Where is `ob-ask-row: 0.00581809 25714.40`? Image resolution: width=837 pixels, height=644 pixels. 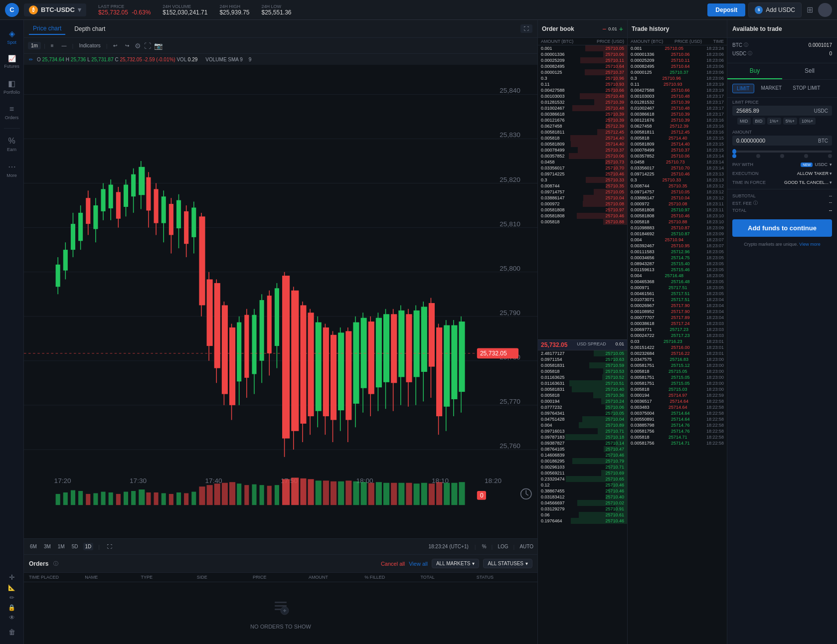 ob-ask-row: 0.00581809 25714.40 is located at coordinates (582, 144).